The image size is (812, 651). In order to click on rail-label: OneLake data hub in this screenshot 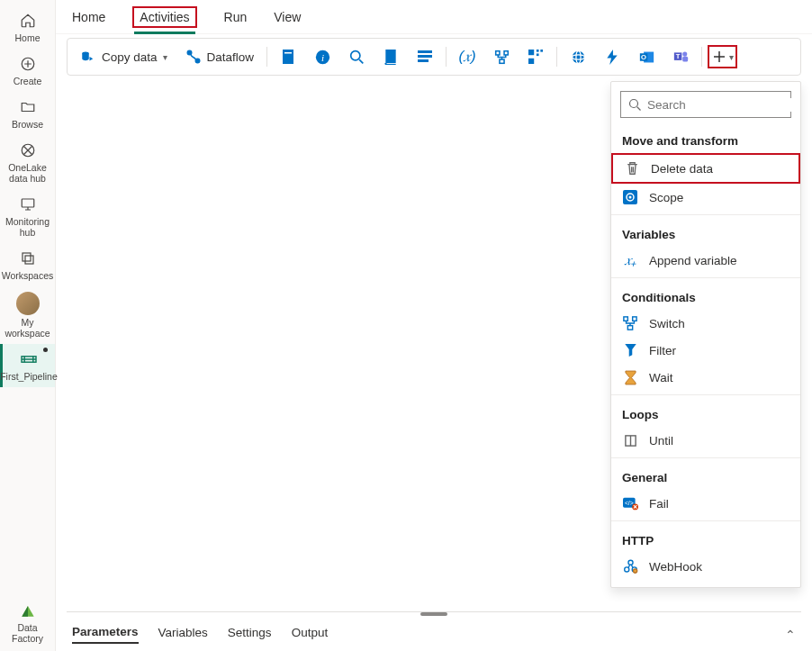, I will do `click(27, 173)`.